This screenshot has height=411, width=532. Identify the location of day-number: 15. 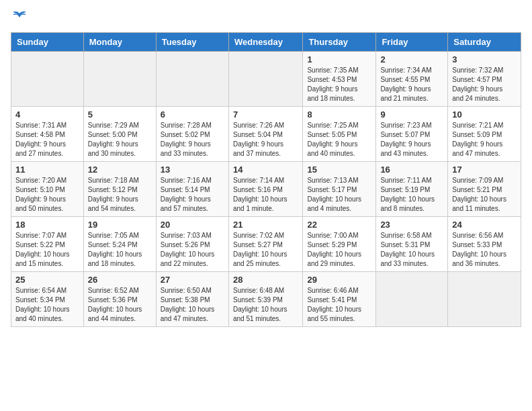
(339, 169).